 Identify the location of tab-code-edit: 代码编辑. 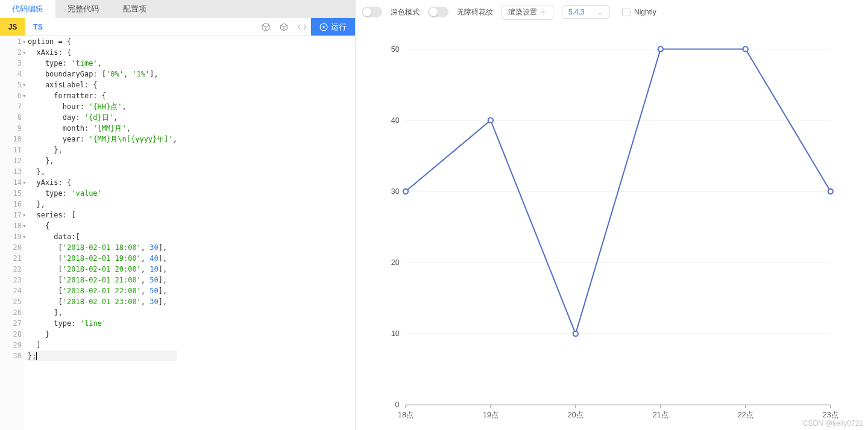
(28, 9).